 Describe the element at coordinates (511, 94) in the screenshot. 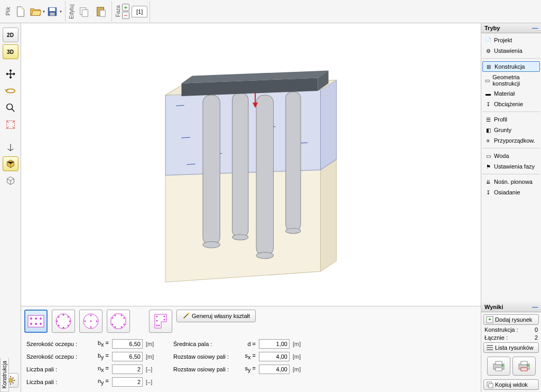

I see `tree-item-materia: ▬Materiał` at that location.